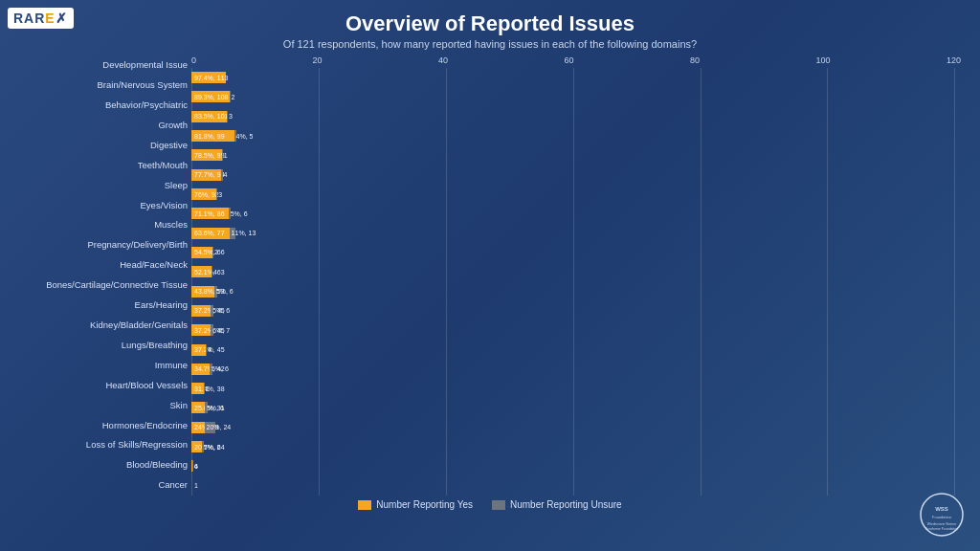 This screenshot has height=551, width=980. I want to click on x-axis-label: 100, so click(823, 60).